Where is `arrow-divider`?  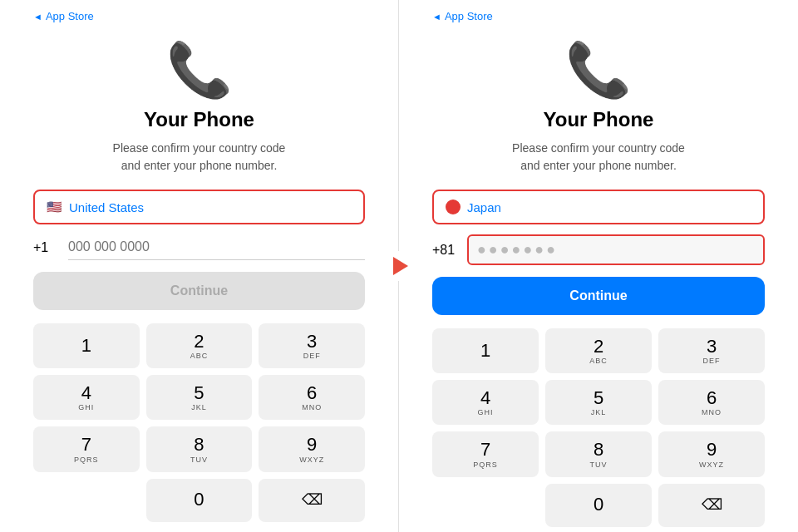
arrow-divider is located at coordinates (399, 266).